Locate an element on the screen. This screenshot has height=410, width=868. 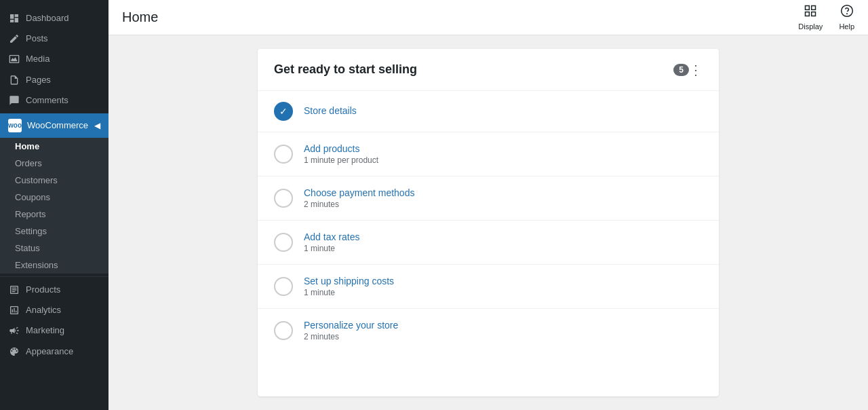
woo-submenu-item-orders: Orders is located at coordinates (54, 163).